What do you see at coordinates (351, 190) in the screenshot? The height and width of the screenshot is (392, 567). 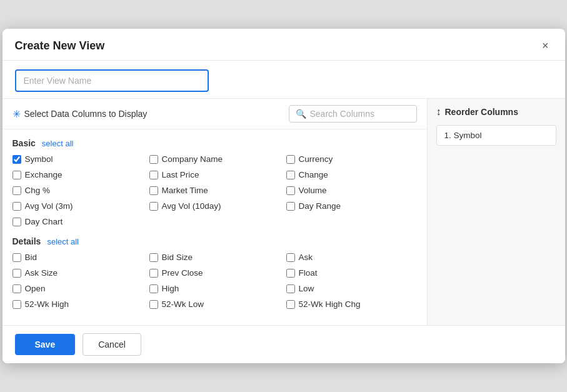 I see `list-item: Volume` at bounding box center [351, 190].